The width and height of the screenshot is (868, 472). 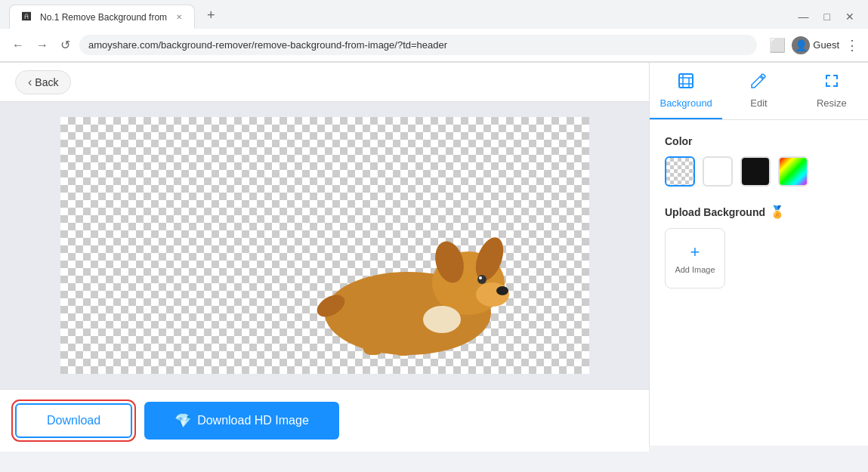 I want to click on tab-close-btn: ✕, so click(x=179, y=17).